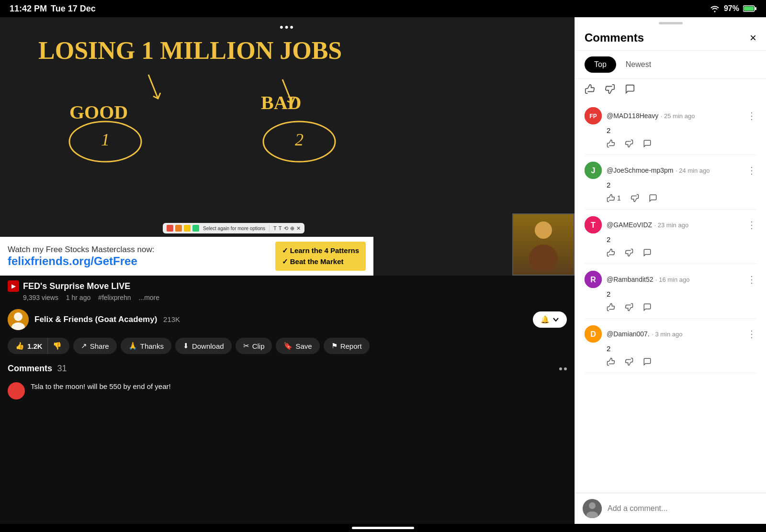 The height and width of the screenshot is (532, 766). What do you see at coordinates (95, 346) in the screenshot?
I see `share-button: ↗ Share` at bounding box center [95, 346].